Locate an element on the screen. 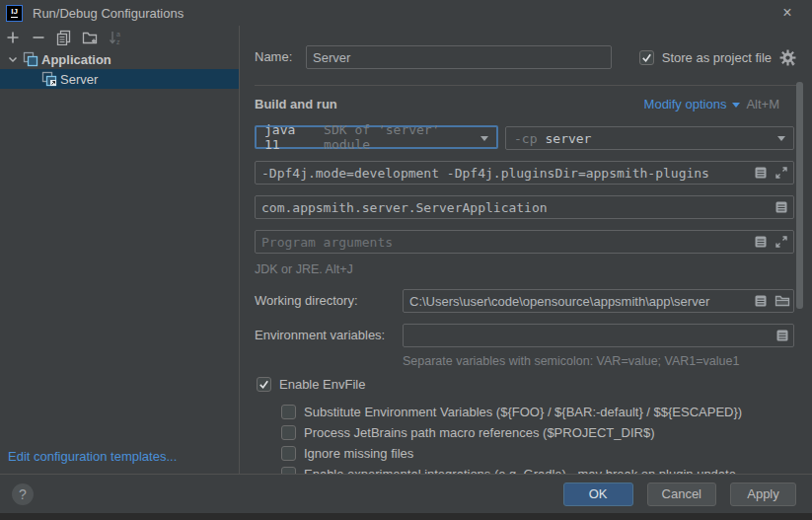 The height and width of the screenshot is (520, 812). store-as-project-file-label: Store as project file is located at coordinates (716, 57).